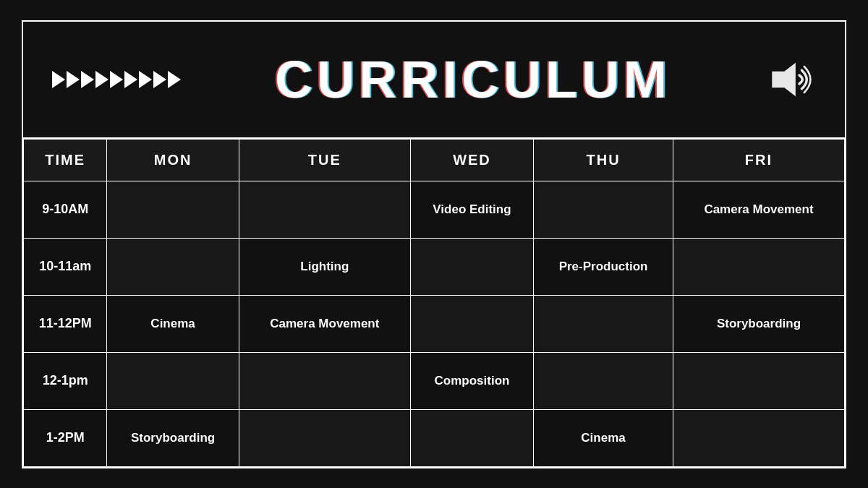 The height and width of the screenshot is (488, 868). What do you see at coordinates (603, 160) in the screenshot?
I see `col-header-thu: THU` at bounding box center [603, 160].